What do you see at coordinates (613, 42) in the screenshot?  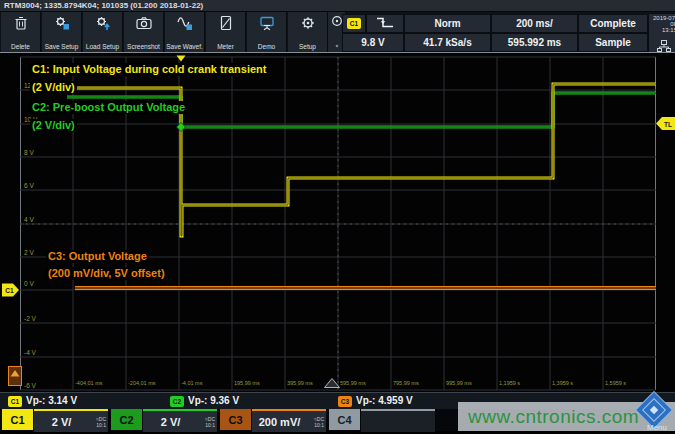 I see `acquire-mode-value: Sample` at bounding box center [613, 42].